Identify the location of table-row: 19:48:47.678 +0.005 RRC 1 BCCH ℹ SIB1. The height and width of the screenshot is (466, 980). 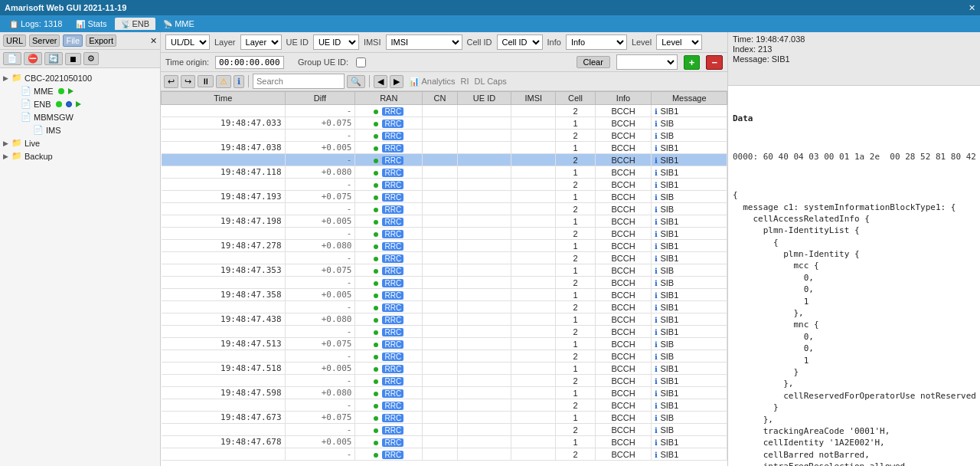
(444, 442).